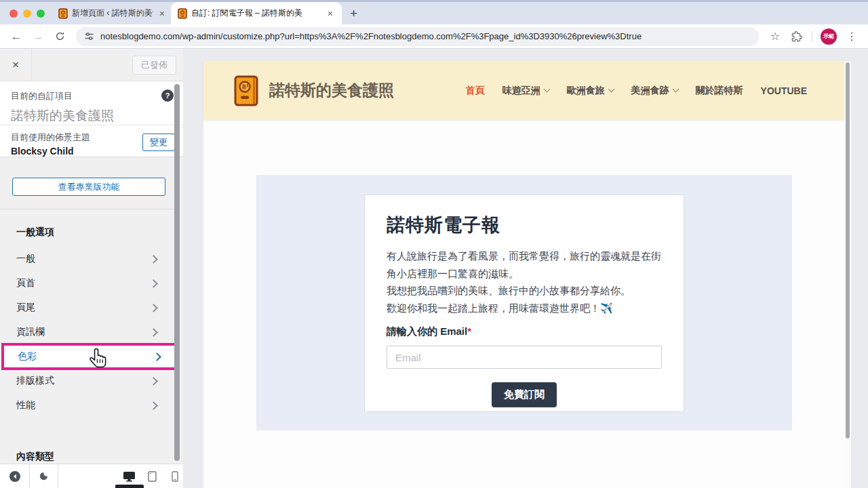  What do you see at coordinates (15, 476) in the screenshot?
I see `collapse-sidebar-button` at bounding box center [15, 476].